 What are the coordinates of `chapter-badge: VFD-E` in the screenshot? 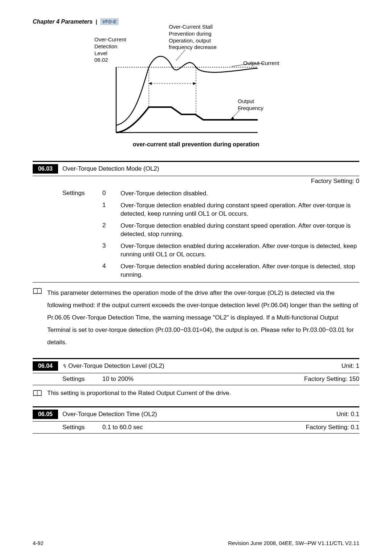 It's located at (110, 22).